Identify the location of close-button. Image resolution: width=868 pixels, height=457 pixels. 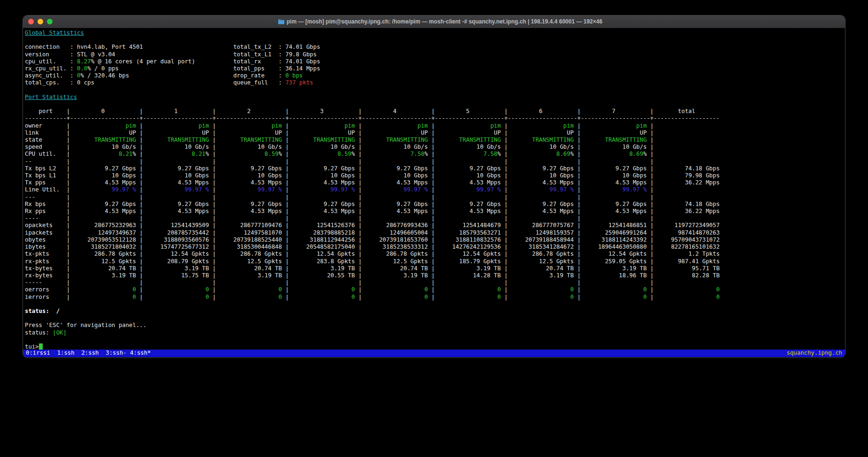
(31, 22).